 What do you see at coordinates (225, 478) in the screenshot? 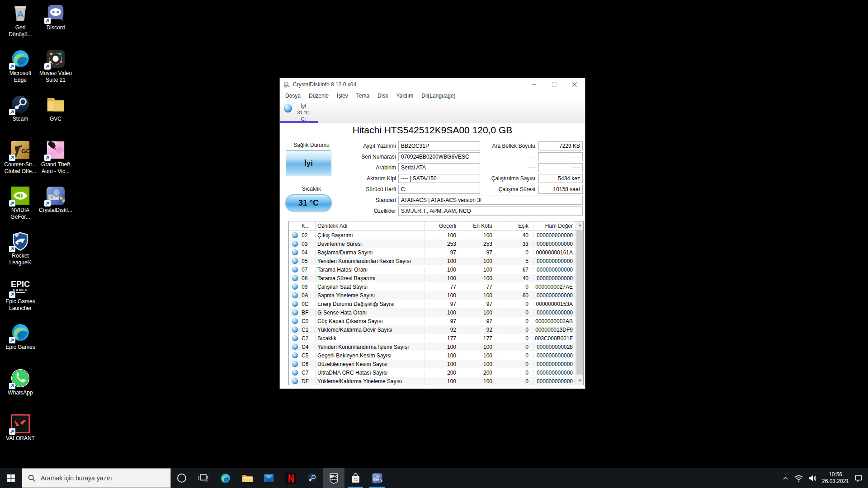
I see `taskbar-app-edge` at bounding box center [225, 478].